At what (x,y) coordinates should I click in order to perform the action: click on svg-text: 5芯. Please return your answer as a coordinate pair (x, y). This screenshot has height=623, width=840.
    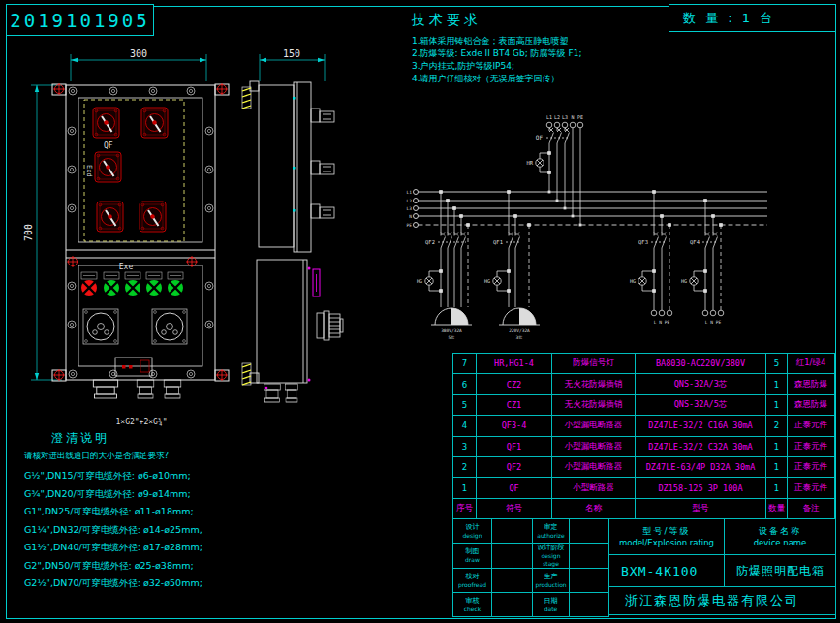
    Looking at the image, I should click on (451, 337).